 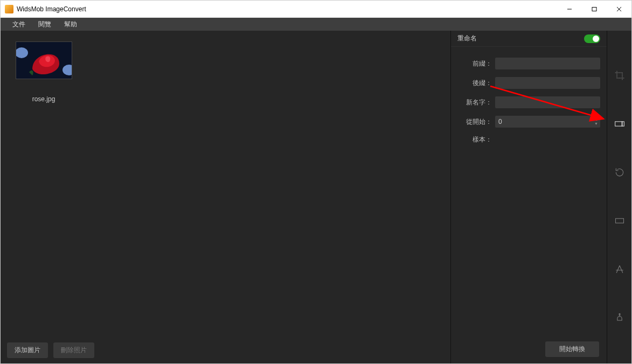 What do you see at coordinates (619, 197) in the screenshot?
I see `tool-rail` at bounding box center [619, 197].